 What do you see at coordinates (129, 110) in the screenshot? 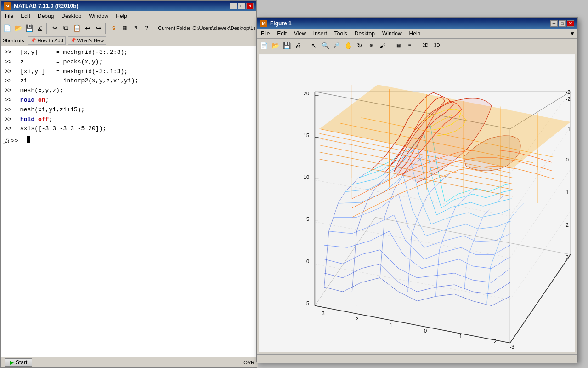
I see `console-line-7: >> mesh(xi,yi,zi+15);` at bounding box center [129, 110].